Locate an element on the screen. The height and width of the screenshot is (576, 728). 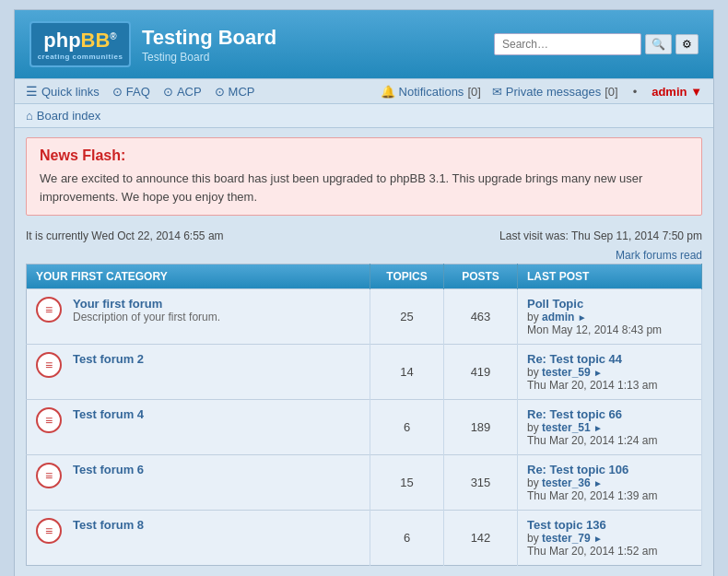
forum-cell-forum2: ≡ Test forum 2 is located at coordinates (199, 372).